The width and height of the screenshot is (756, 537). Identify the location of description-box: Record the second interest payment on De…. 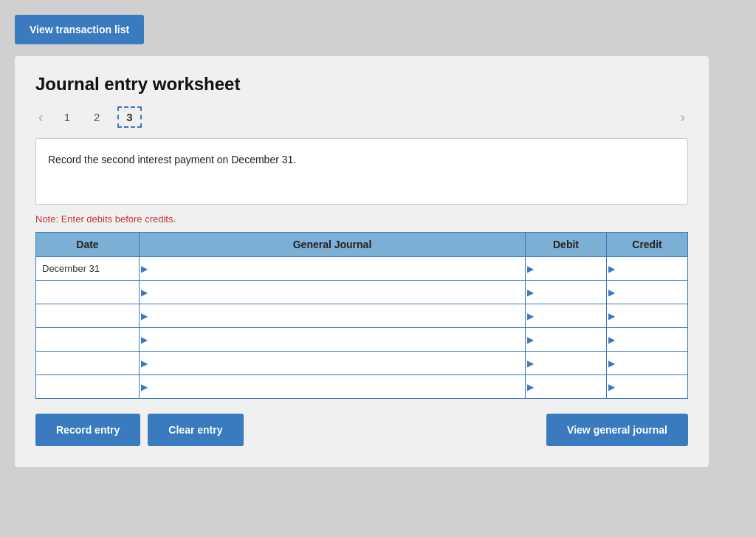
(362, 171).